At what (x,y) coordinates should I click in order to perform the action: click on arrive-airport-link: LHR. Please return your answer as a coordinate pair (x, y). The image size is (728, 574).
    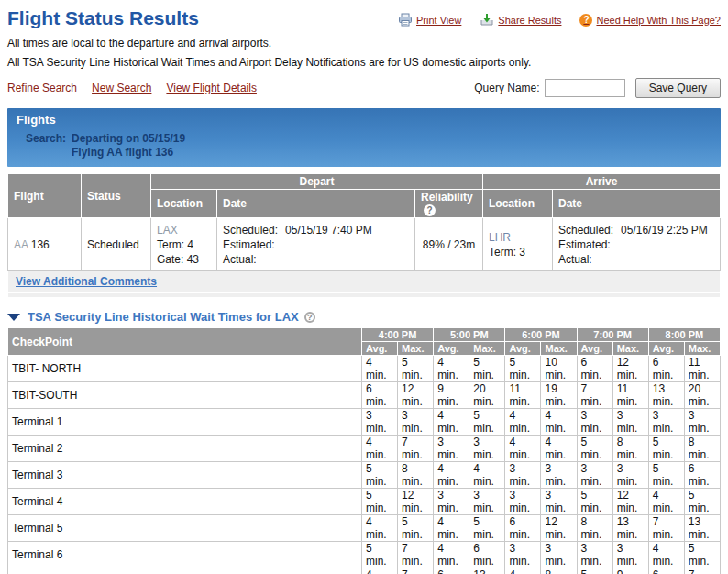
    Looking at the image, I should click on (517, 237).